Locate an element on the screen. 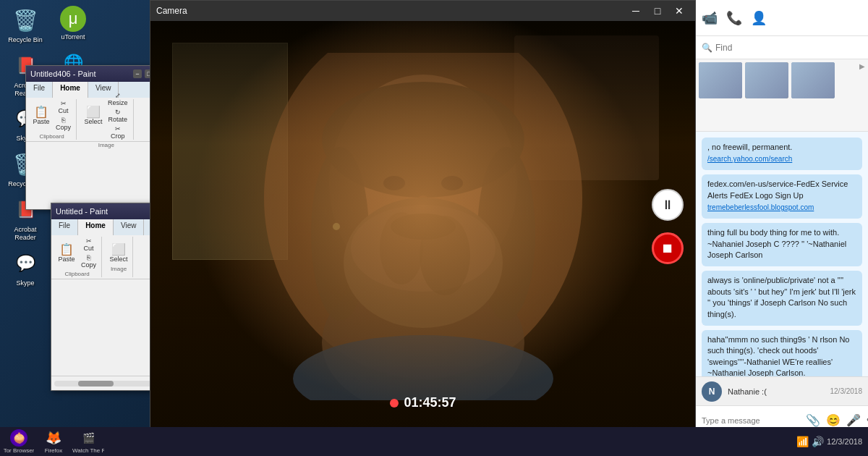  camera-maximize-btn: □ is located at coordinates (658, 11).